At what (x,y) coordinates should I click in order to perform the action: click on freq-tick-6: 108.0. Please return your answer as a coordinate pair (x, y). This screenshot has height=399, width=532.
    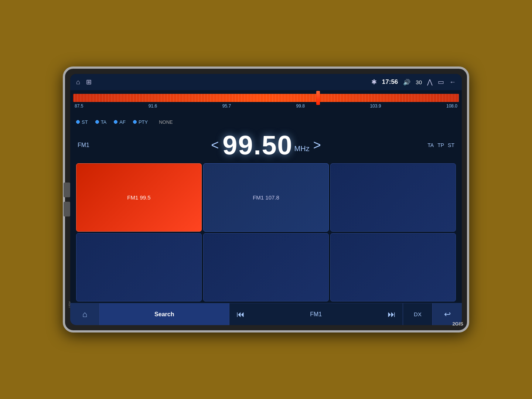
    Looking at the image, I should click on (452, 106).